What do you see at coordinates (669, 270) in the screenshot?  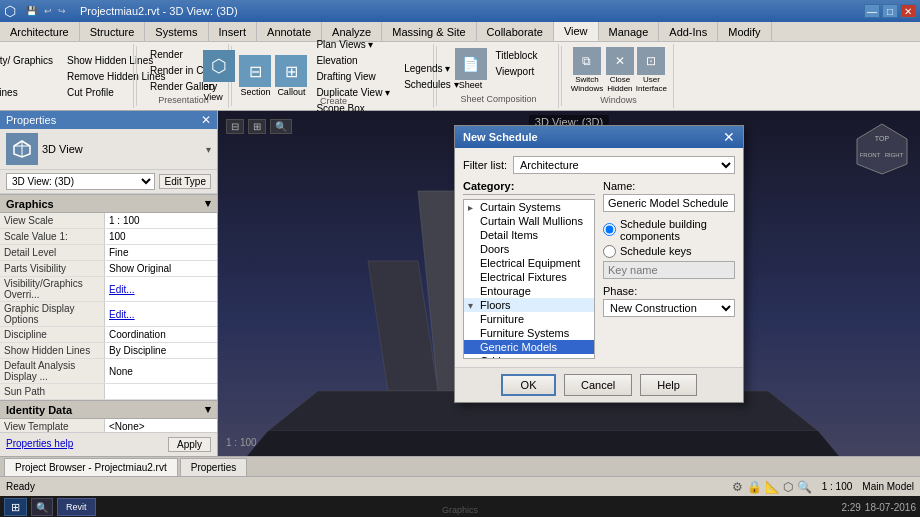 I see `key-name-input` at bounding box center [669, 270].